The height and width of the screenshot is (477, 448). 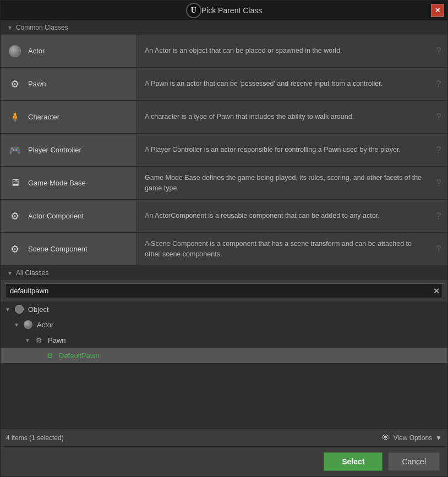 I want to click on actor-icon, so click(x=15, y=51).